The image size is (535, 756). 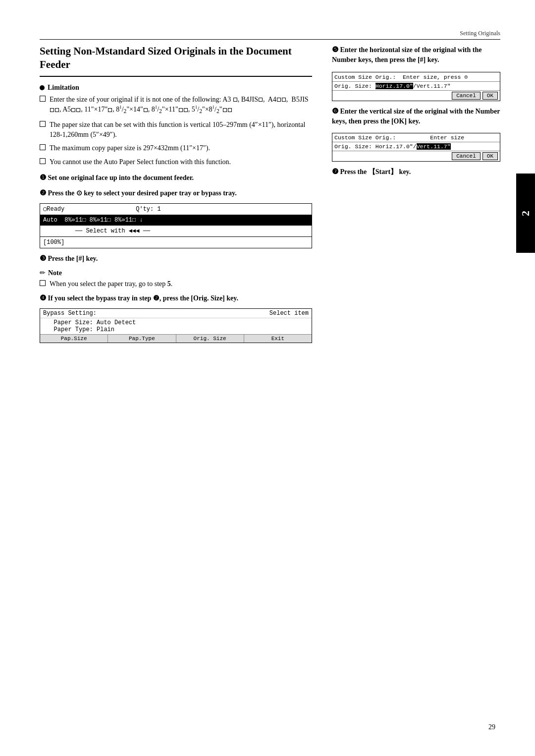 I want to click on step-5-lcd-title: Custom Size Orig.: Enter size, press ⊙, so click(x=401, y=77).